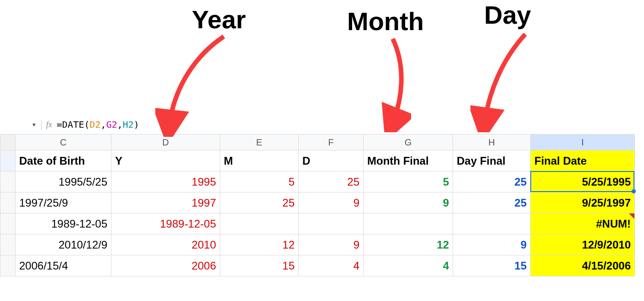  Describe the element at coordinates (408, 142) in the screenshot. I see `col-header-g: G` at that location.